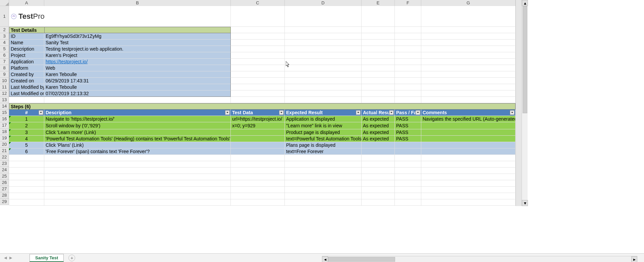  What do you see at coordinates (634, 259) in the screenshot?
I see `scroll-right-button: ▸` at bounding box center [634, 259].